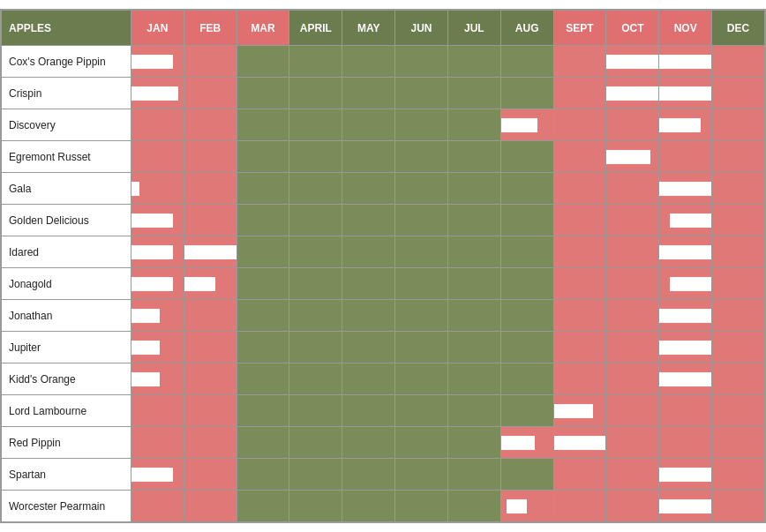 This screenshot has width=766, height=532. What do you see at coordinates (580, 28) in the screenshot?
I see `header-month-sept: SEPT` at bounding box center [580, 28].